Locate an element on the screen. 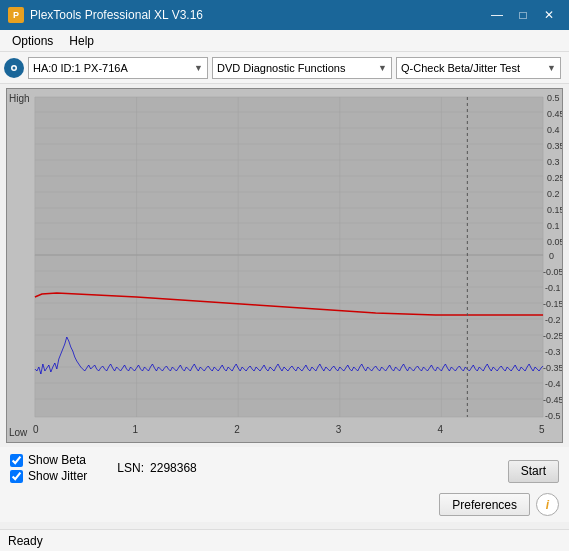 The height and width of the screenshot is (551, 569). function-selector: DVD Diagnostic Functions ▼ is located at coordinates (302, 68).